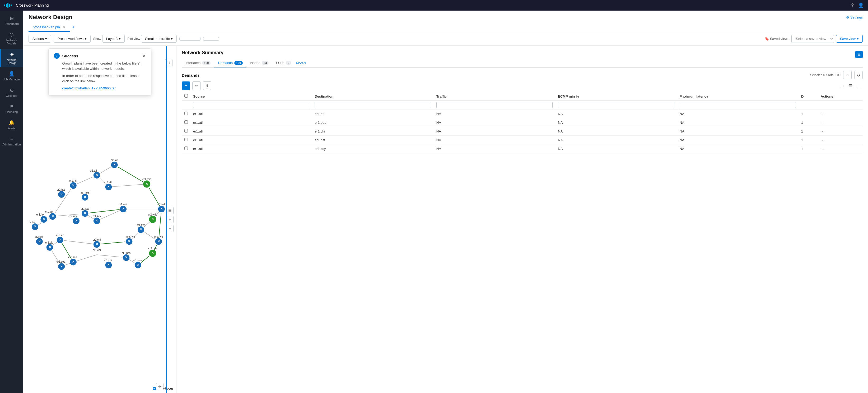 This screenshot has height=393, width=868. I want to click on filter-traffic-input, so click(495, 105).